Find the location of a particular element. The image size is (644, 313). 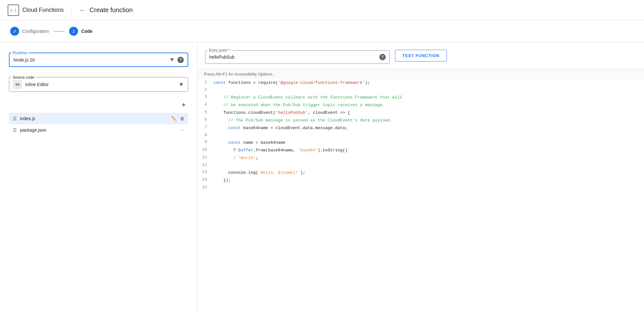

runtime-value: Node.js 20 is located at coordinates (90, 60).